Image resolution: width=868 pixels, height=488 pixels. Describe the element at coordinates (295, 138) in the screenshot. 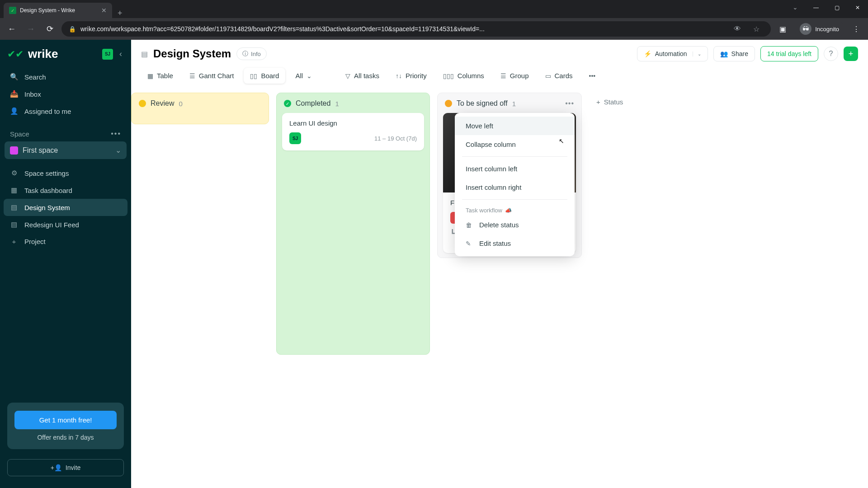

I see `assignee-avatar: SJ` at that location.